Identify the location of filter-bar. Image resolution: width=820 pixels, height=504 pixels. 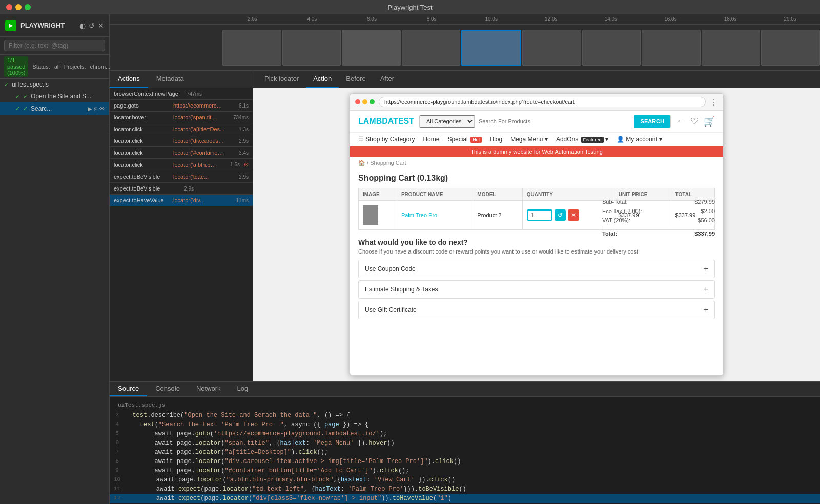
(54, 46).